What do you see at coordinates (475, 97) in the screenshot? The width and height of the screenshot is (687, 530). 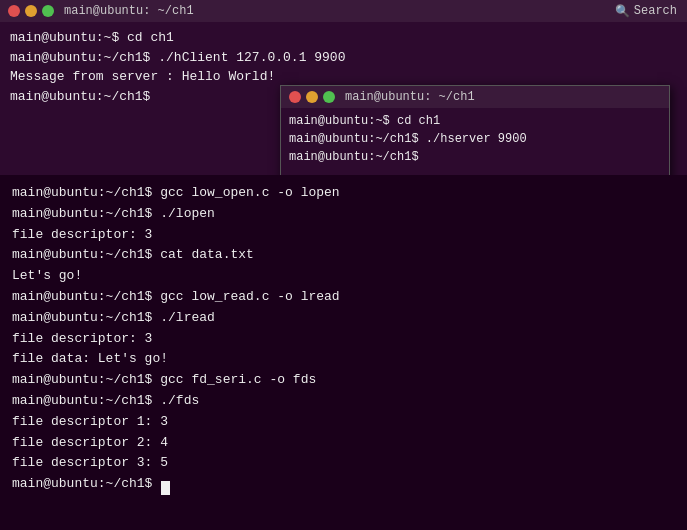 I see `fg-terminal-titlebar: main@ubuntu: ~/ch1` at bounding box center [475, 97].